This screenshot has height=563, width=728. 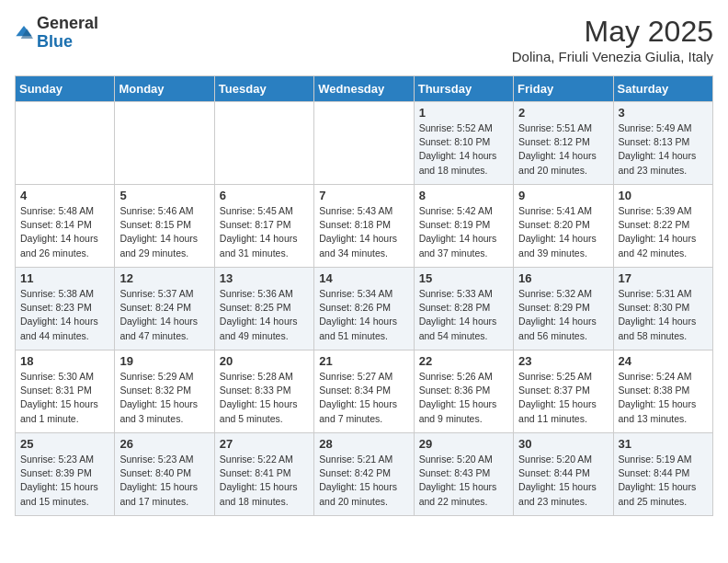 What do you see at coordinates (68, 33) in the screenshot?
I see `logo-text: General Blue` at bounding box center [68, 33].